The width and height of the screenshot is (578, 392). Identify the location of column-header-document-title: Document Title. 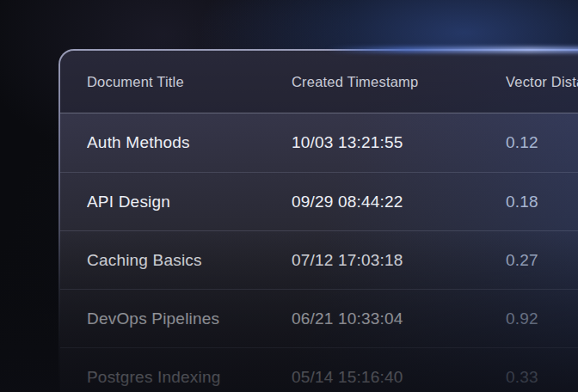
(189, 83).